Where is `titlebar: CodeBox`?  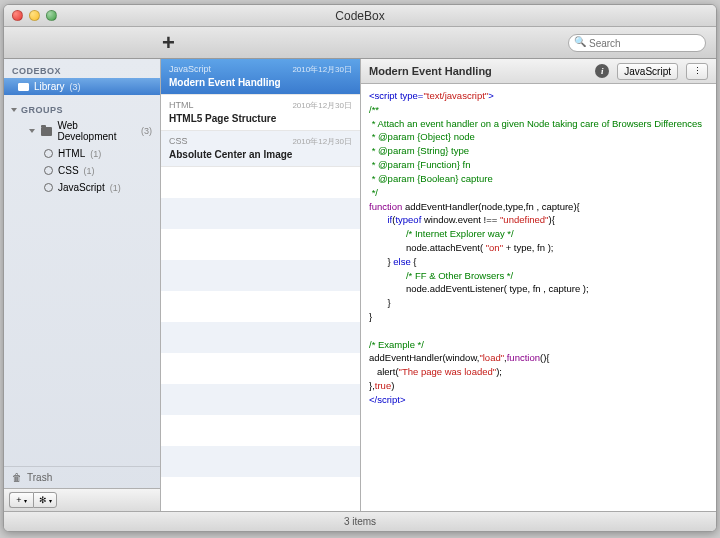
titlebar: CodeBox is located at coordinates (360, 16).